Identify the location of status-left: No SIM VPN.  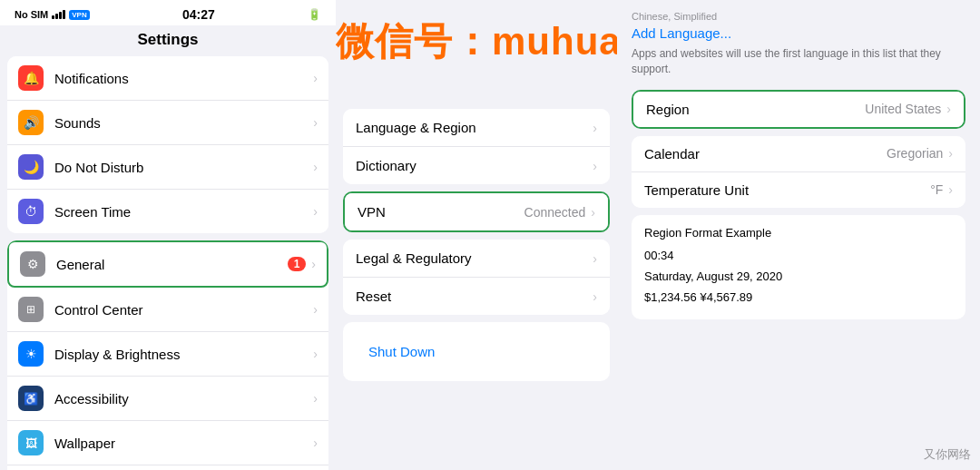
(53, 15).